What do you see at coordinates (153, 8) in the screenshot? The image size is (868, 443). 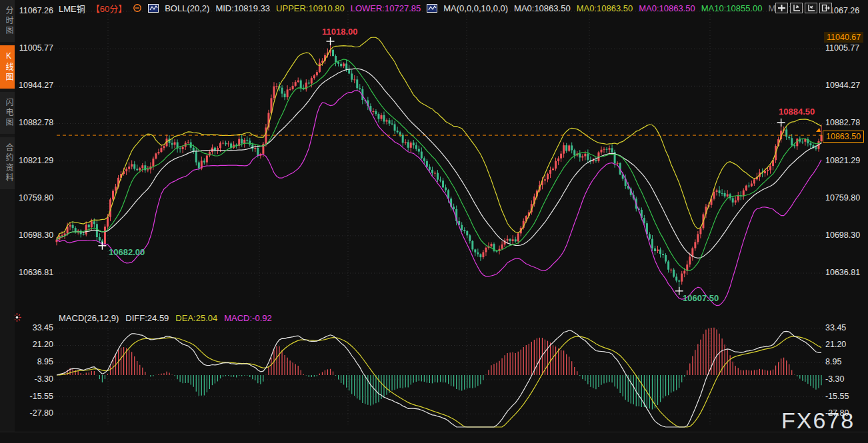 I see `boll-indicator-icon` at bounding box center [153, 8].